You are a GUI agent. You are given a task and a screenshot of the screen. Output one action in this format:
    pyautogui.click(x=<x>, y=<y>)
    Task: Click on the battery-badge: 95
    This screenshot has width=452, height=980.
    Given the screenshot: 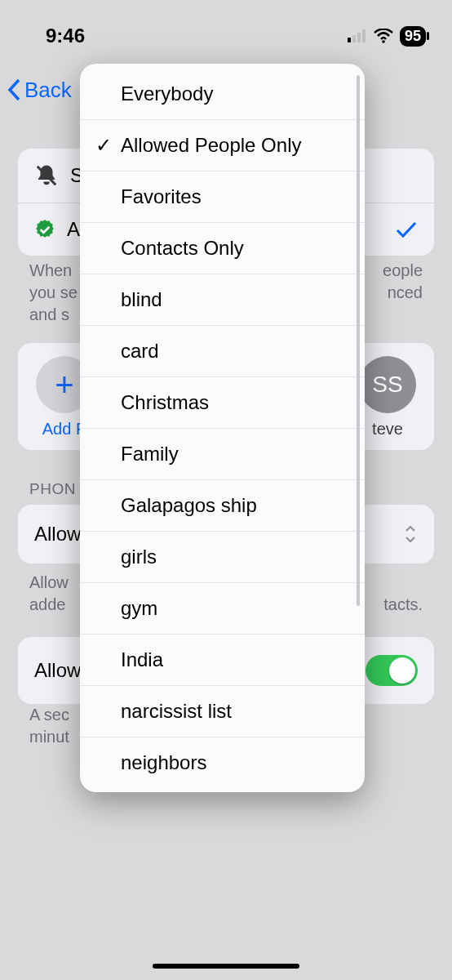 What is the action you would take?
    pyautogui.click(x=413, y=36)
    